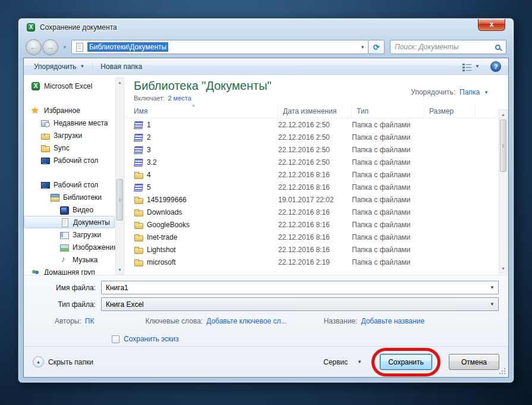 Image resolution: width=532 pixels, height=405 pixels. Describe the element at coordinates (448, 47) in the screenshot. I see `search-input: Поиск: Документы` at that location.